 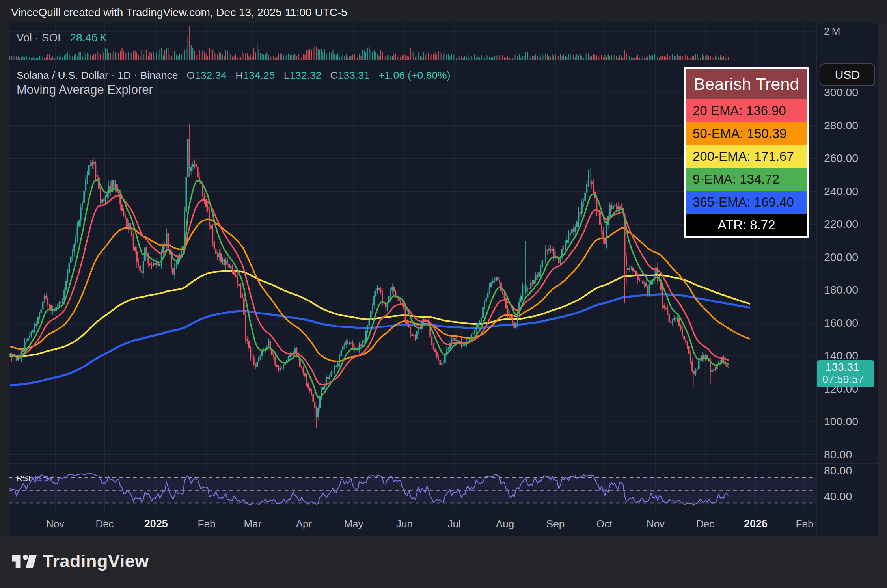 What do you see at coordinates (841, 92) in the screenshot?
I see `svg-text: 300.00` at bounding box center [841, 92].